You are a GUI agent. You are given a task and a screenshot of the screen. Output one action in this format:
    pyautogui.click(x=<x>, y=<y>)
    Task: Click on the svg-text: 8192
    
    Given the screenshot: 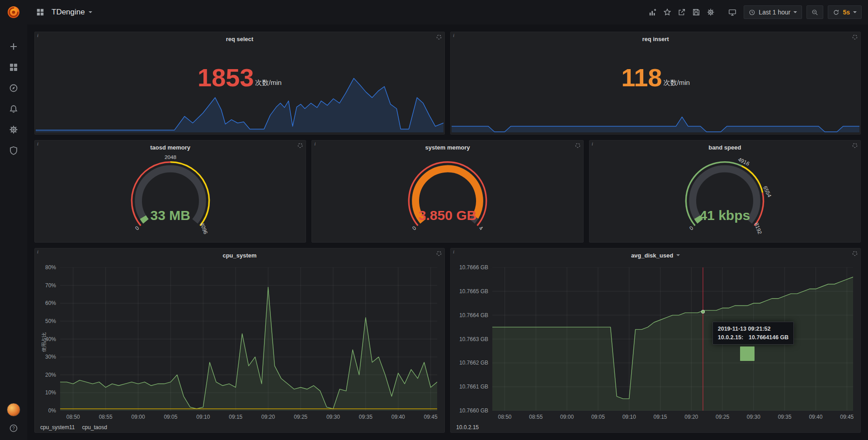 What is the action you would take?
    pyautogui.click(x=758, y=229)
    